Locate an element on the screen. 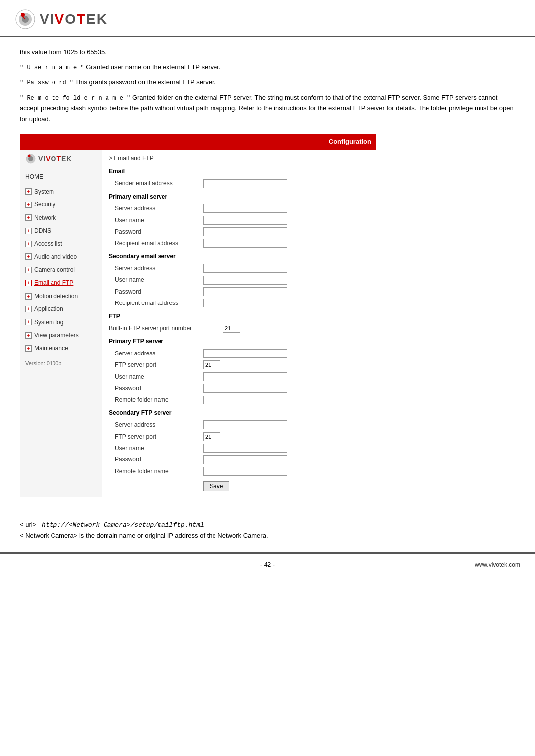  sender-row: Sender email address is located at coordinates (239, 183).